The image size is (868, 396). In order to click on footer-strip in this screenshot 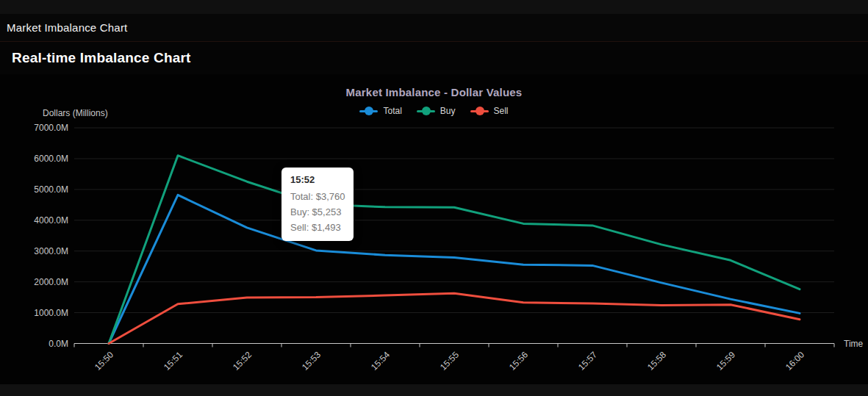, I will do `click(434, 390)`.